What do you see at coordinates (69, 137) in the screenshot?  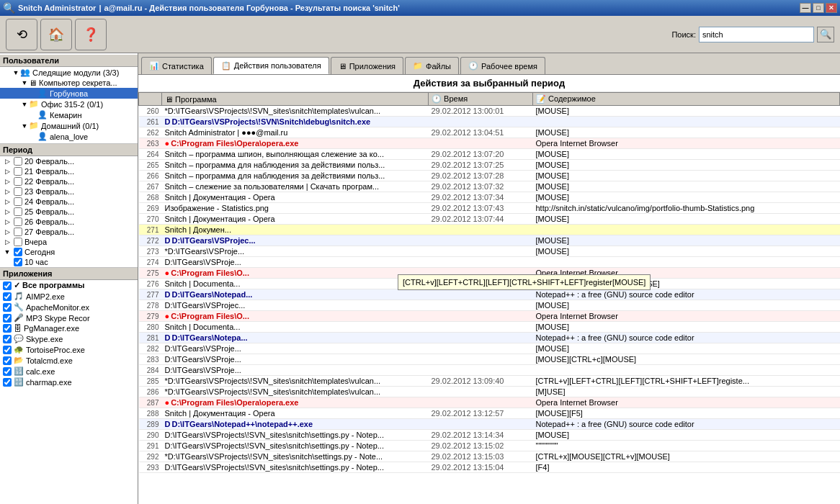 I see `tree-item-alena: 👤 alena_love` at bounding box center [69, 137].